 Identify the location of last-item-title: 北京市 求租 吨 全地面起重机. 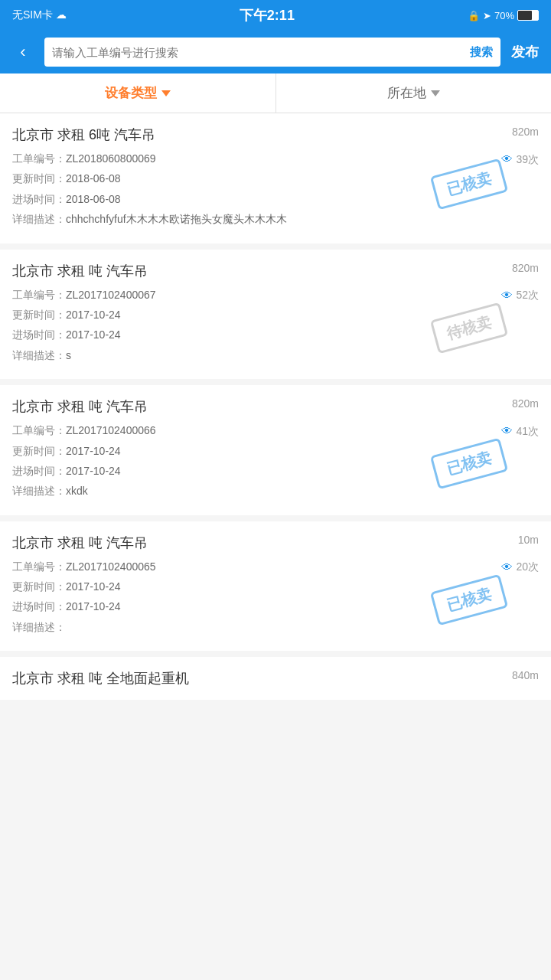
(101, 678).